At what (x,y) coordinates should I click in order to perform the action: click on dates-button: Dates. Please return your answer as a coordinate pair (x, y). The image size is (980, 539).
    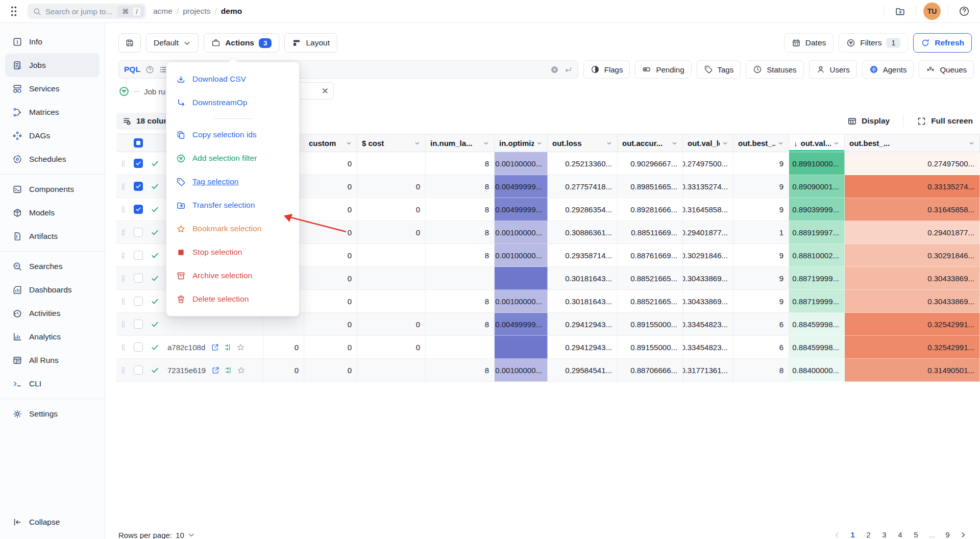
    Looking at the image, I should click on (809, 43).